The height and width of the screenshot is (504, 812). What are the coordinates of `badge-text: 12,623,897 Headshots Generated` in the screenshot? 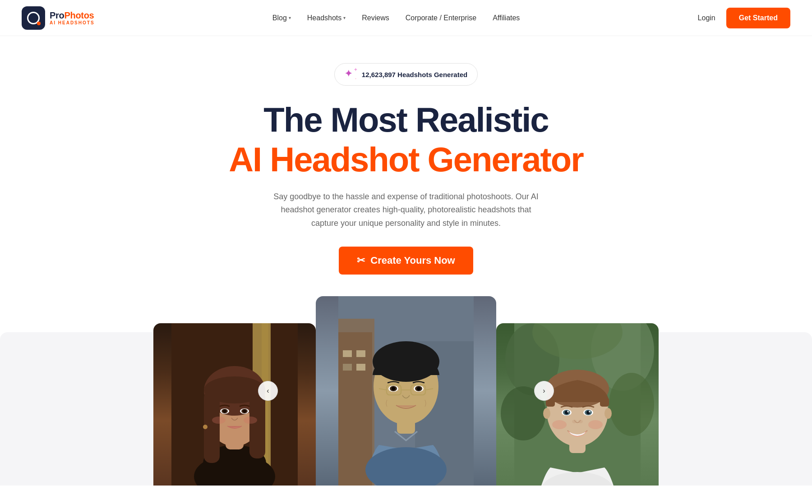 It's located at (415, 75).